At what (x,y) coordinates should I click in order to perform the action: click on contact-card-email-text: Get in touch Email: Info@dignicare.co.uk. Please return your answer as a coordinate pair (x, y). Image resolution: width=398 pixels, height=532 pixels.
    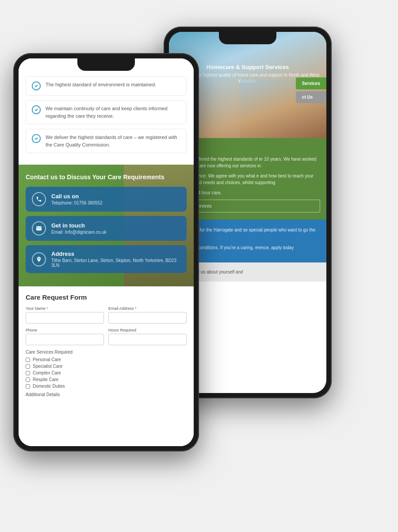
    Looking at the image, I should click on (79, 228).